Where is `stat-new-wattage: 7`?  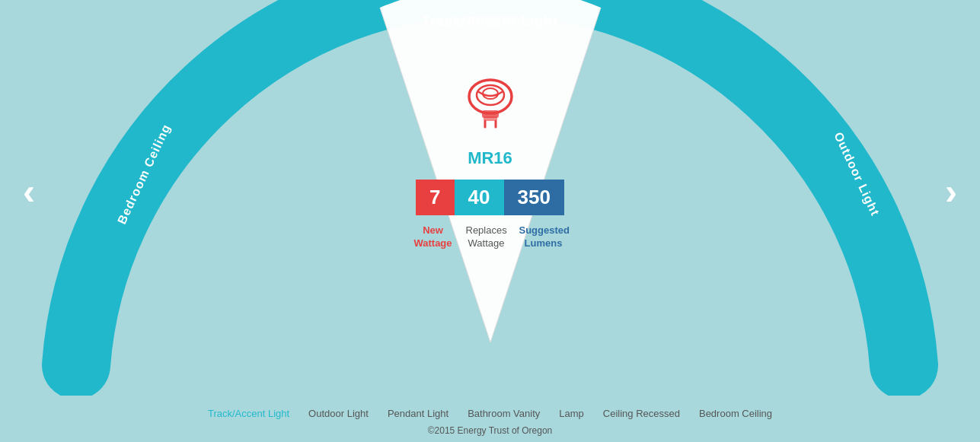 stat-new-wattage: 7 is located at coordinates (435, 198).